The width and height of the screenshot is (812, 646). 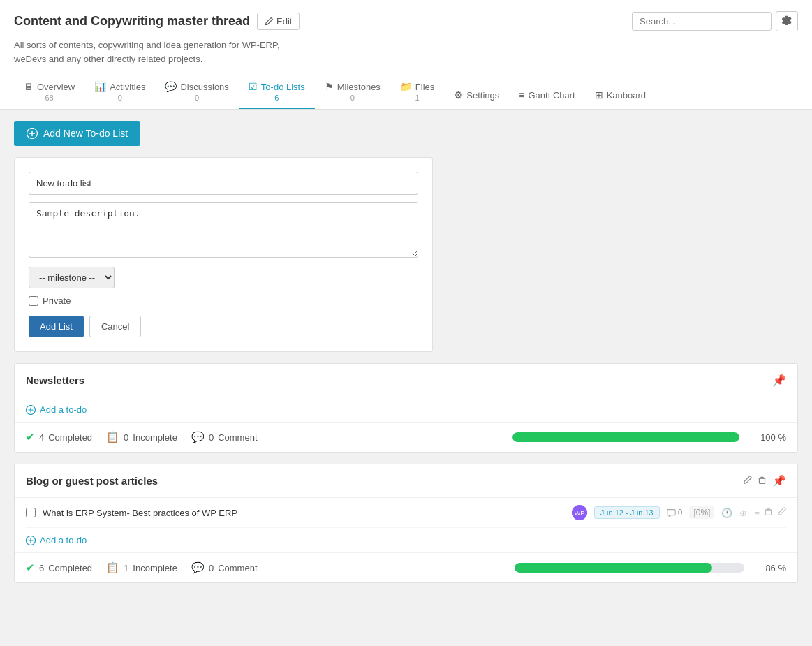 I want to click on comment-count: 0, so click(x=674, y=513).